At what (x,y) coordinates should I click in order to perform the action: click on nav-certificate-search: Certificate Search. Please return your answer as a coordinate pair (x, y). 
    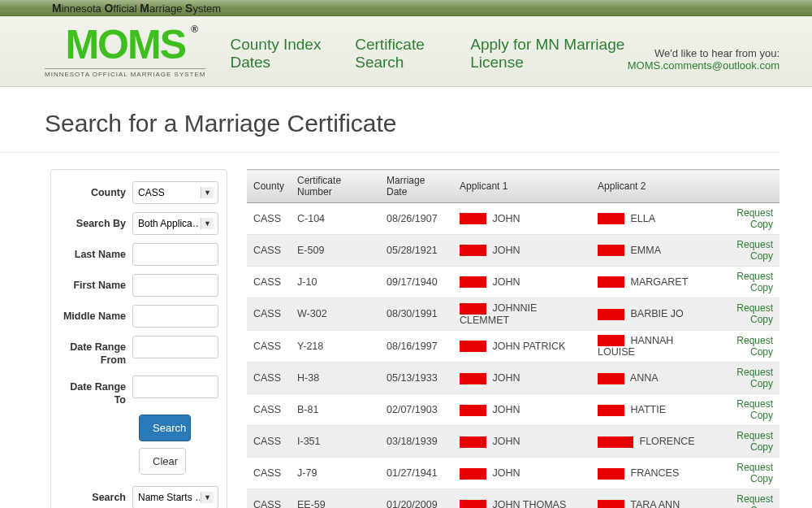
    Looking at the image, I should click on (400, 54).